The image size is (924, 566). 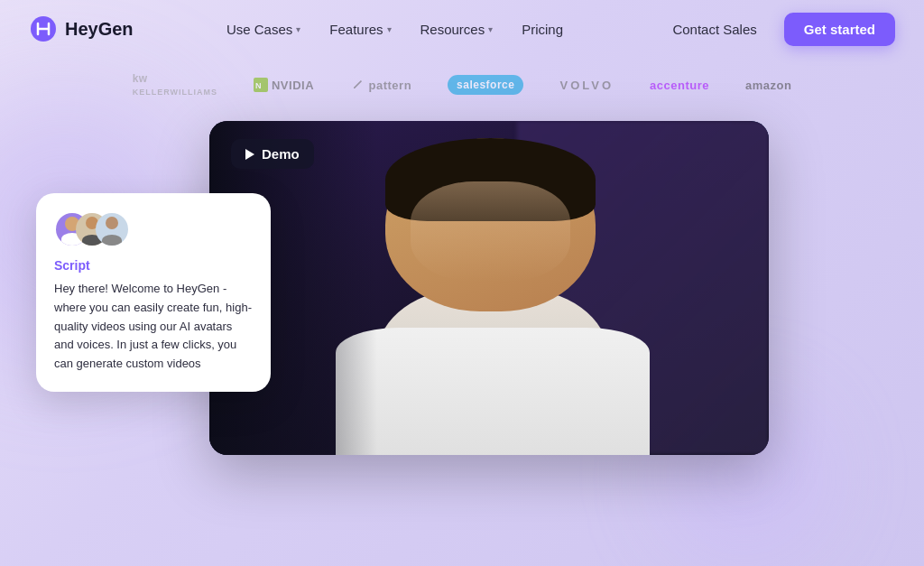 I want to click on play-icon, so click(x=250, y=154).